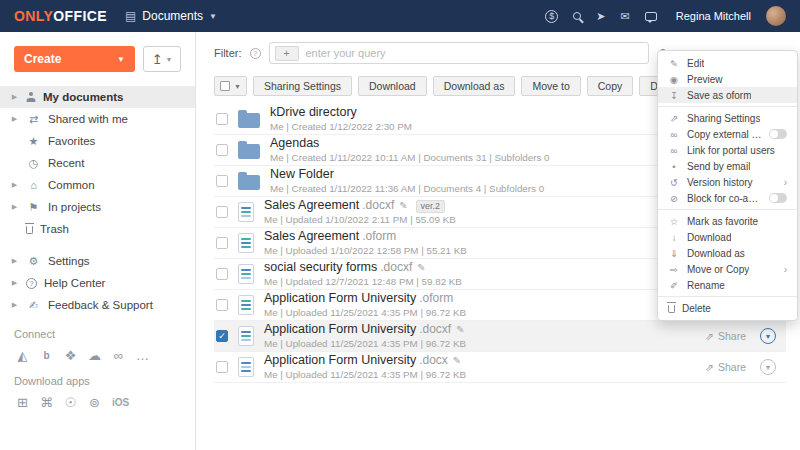  Describe the element at coordinates (728, 198) in the screenshot. I see `menu-item-block-for-co-authors: ⊘Block for co-authors` at that location.